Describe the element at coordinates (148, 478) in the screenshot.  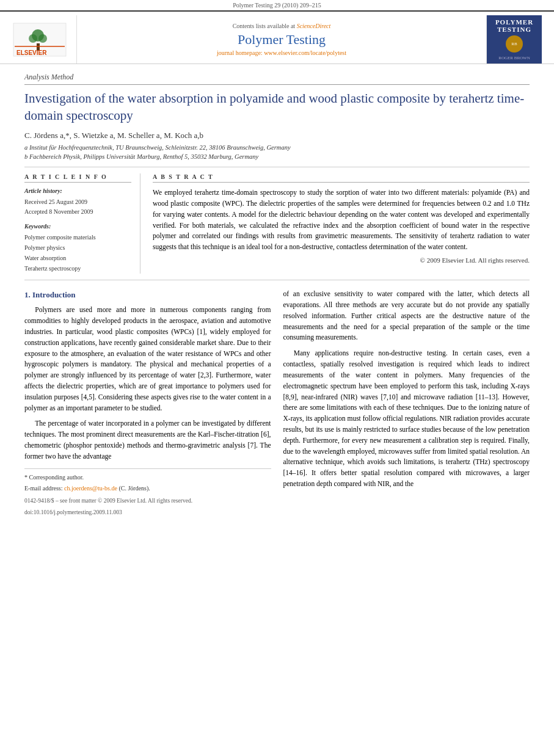
I see `corresponding-note: * Corresponding author.` at that location.